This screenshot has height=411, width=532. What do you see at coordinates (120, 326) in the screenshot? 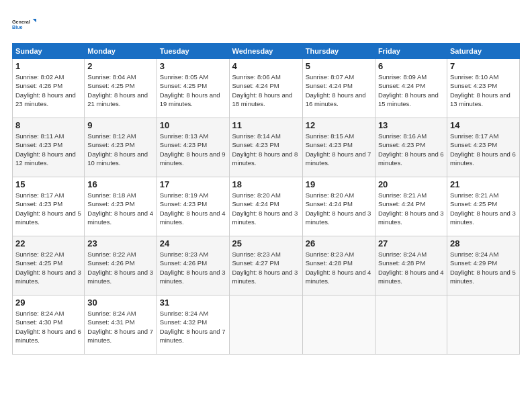
I see `day-info: Sunrise: 8:24 AM Sunset: 4:31 PM Dayligh…` at bounding box center [120, 326].